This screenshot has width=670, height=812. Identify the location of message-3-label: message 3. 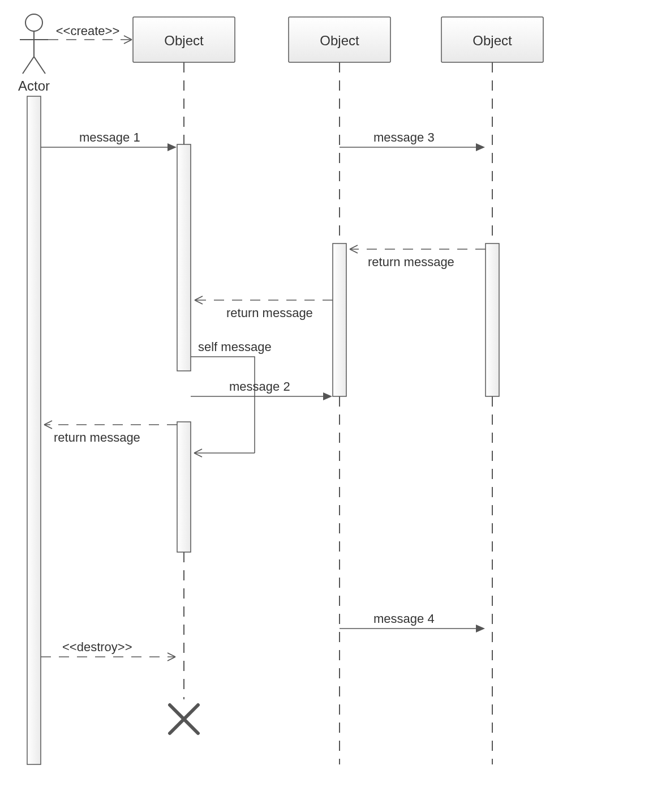
(404, 137).